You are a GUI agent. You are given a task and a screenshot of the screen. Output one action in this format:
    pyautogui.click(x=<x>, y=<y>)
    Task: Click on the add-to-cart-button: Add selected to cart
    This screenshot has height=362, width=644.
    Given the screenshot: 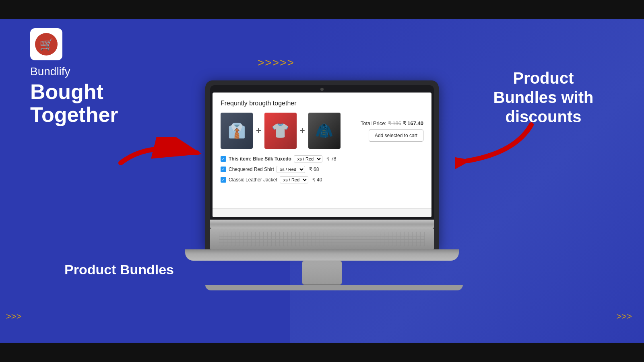 What is the action you would take?
    pyautogui.click(x=396, y=136)
    